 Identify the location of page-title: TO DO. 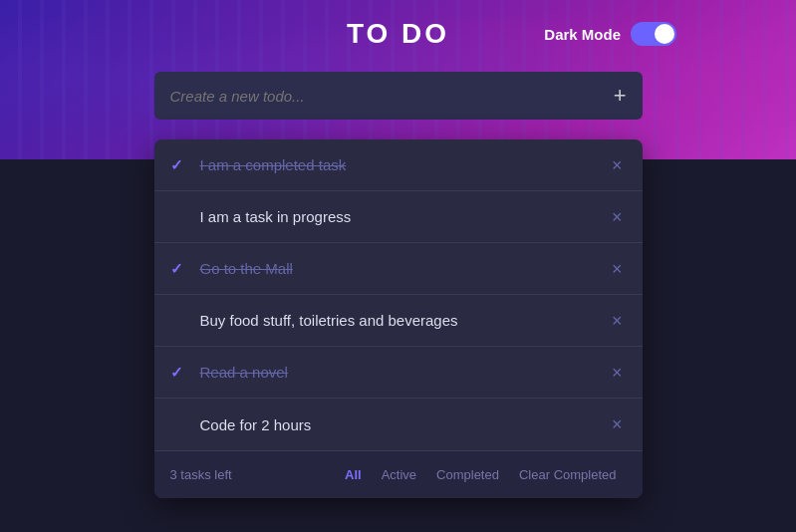
(398, 34).